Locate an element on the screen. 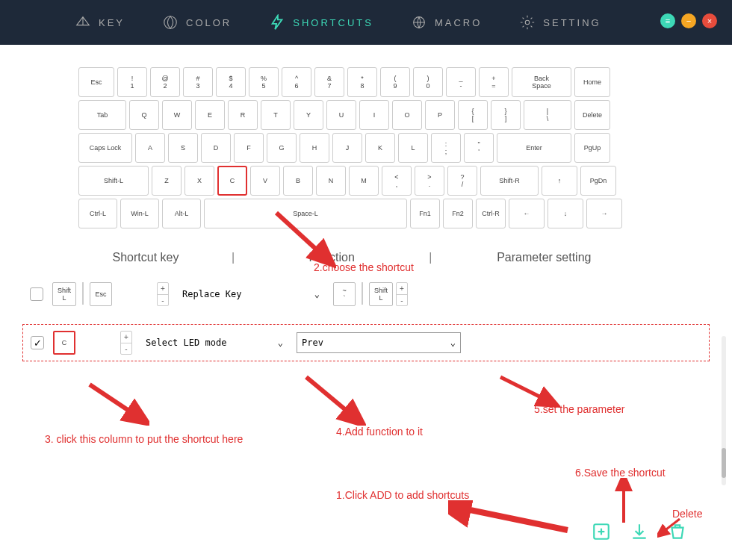 The height and width of the screenshot is (560, 732). shortcut-row: ✓C+-Select LED mode⌄Prev⌄ is located at coordinates (366, 343).